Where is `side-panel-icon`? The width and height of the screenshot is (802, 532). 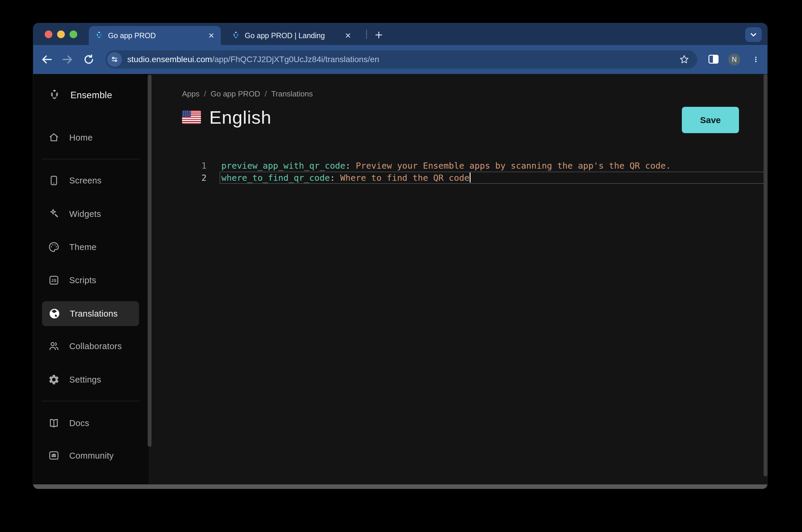
side-panel-icon is located at coordinates (713, 59).